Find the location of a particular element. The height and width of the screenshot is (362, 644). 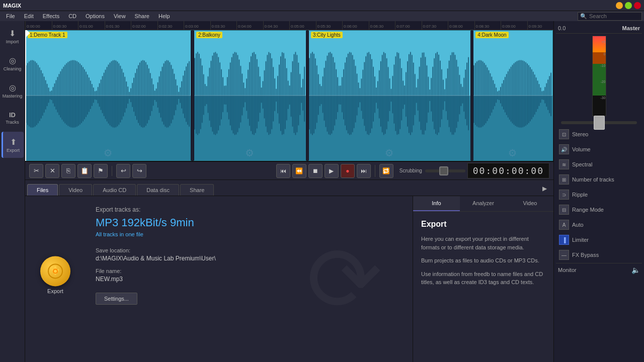

settings-button: Settings... is located at coordinates (117, 299).